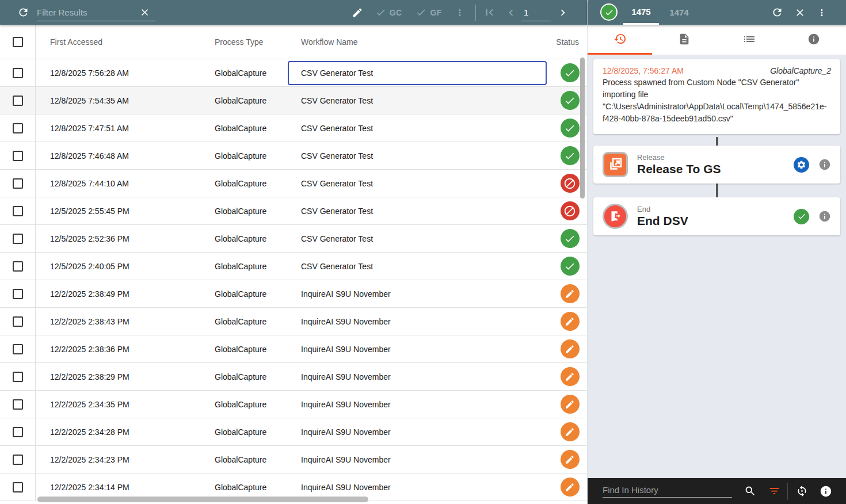  What do you see at coordinates (258, 42) in the screenshot?
I see `col-process-type: Process Type` at bounding box center [258, 42].